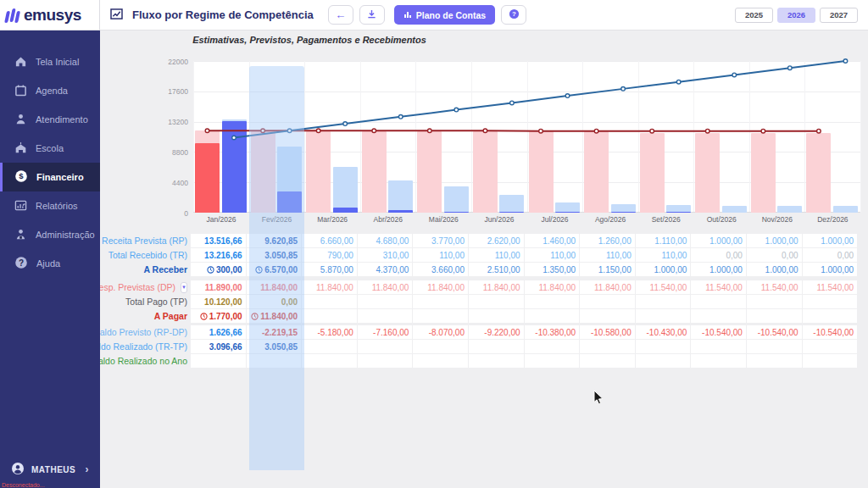 Image resolution: width=868 pixels, height=488 pixels. I want to click on cell-tp-abr, so click(385, 302).